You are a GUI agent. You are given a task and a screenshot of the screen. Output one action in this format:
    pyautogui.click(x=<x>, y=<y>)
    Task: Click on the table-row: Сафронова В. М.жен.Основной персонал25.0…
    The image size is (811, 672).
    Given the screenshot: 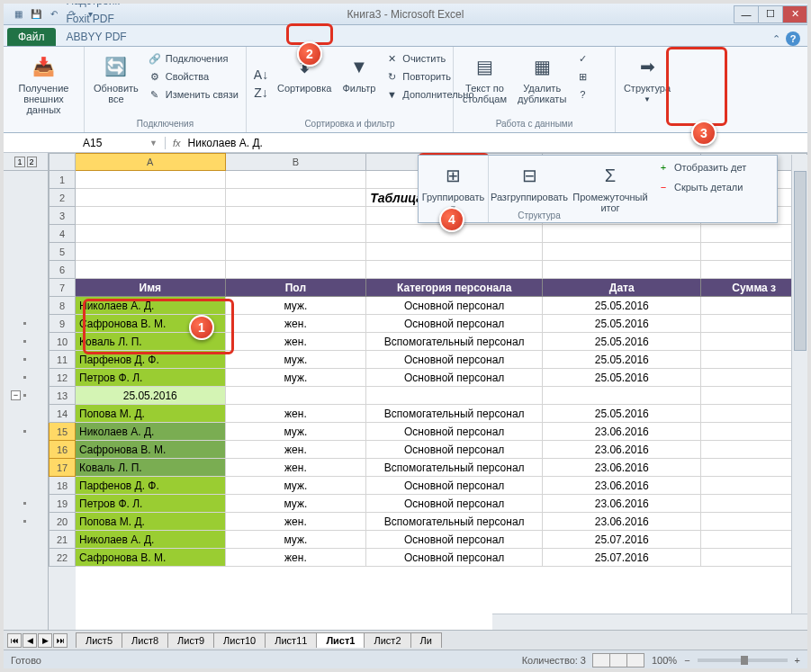 What is the action you would take?
    pyautogui.click(x=441, y=324)
    